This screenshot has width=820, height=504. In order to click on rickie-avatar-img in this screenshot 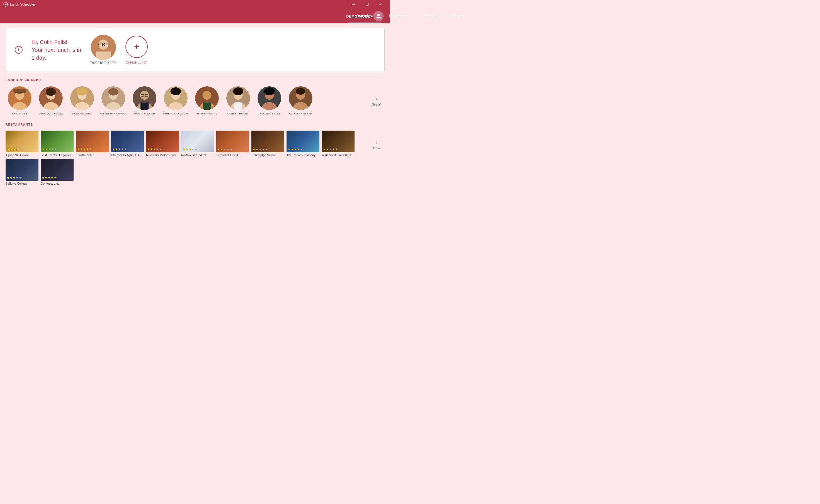, I will do `click(301, 98)`.